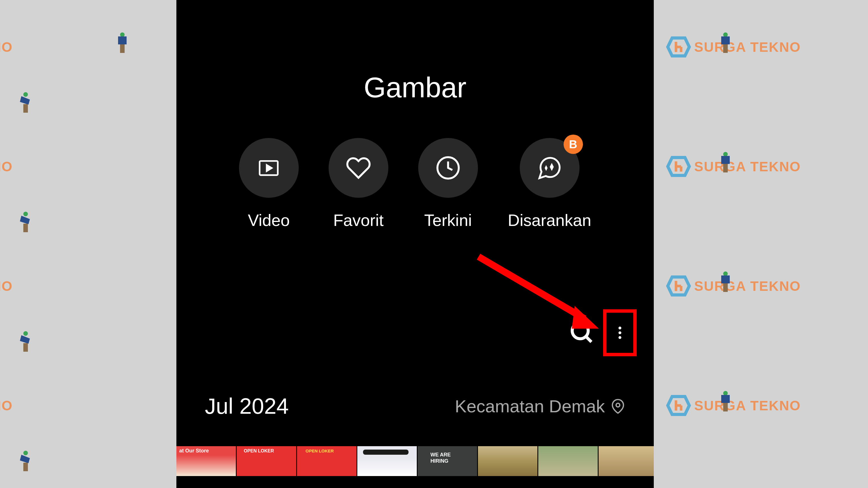  What do you see at coordinates (549, 220) in the screenshot?
I see `category-label: Disarankan` at bounding box center [549, 220].